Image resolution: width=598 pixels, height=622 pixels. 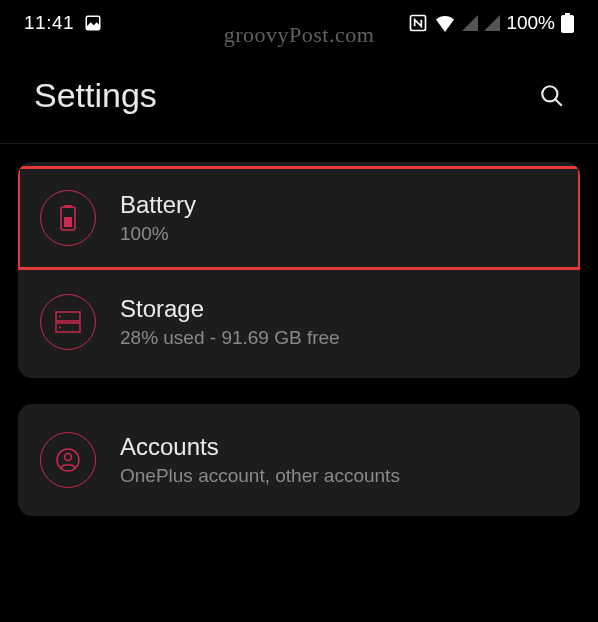 What do you see at coordinates (339, 338) in the screenshot?
I see `setting-subtitle: 28% used - 91.69 GB free` at bounding box center [339, 338].